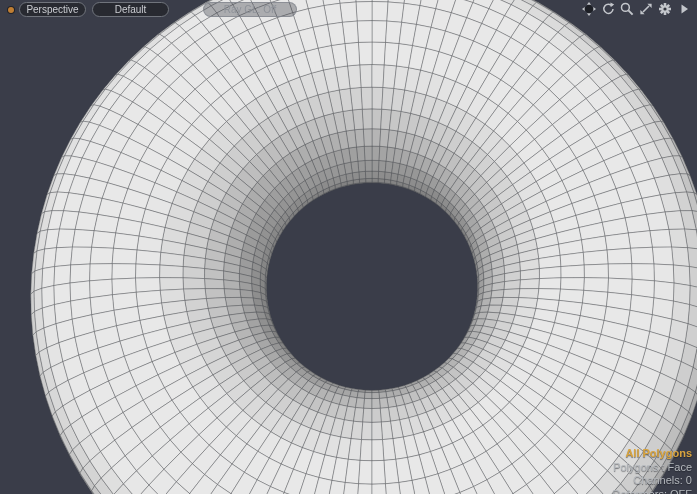 The image size is (697, 494). I want to click on ray-gl-toggle-button: Ray GL: Off, so click(250, 10).